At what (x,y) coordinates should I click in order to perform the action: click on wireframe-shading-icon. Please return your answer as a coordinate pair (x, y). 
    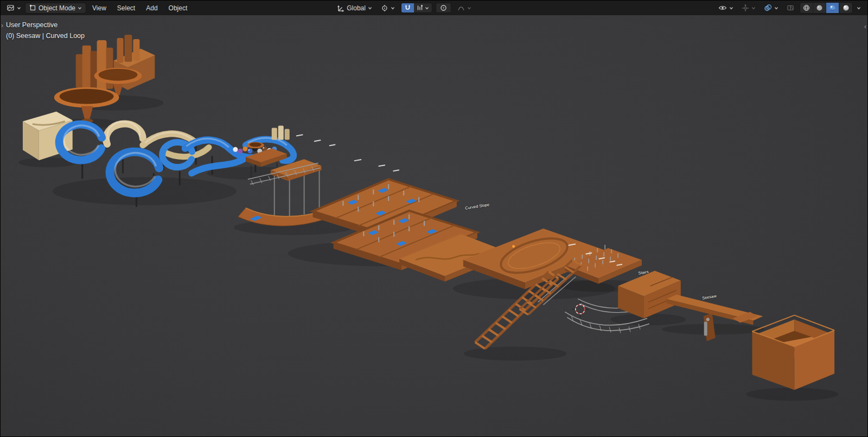
    Looking at the image, I should click on (806, 8).